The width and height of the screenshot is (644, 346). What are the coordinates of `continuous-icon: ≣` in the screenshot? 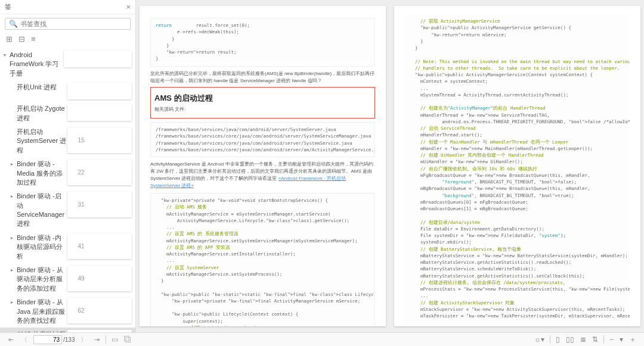 It's located at (583, 339).